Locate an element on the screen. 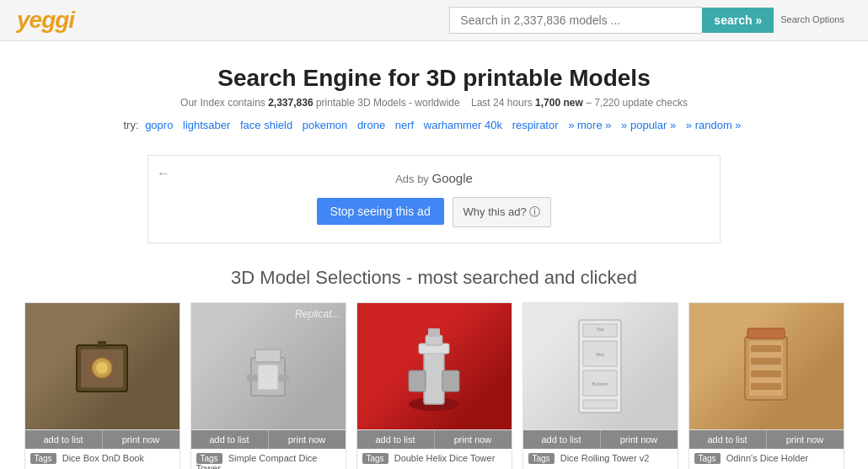 The image size is (868, 469). ad-back-arrow: ← is located at coordinates (163, 173).